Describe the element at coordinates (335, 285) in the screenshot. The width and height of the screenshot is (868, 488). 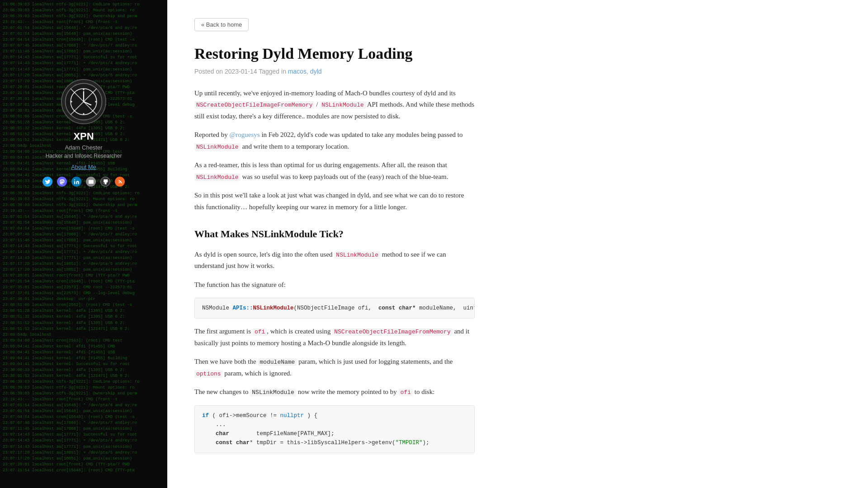
I see `paragraph-6: The function has the signature of:` at that location.